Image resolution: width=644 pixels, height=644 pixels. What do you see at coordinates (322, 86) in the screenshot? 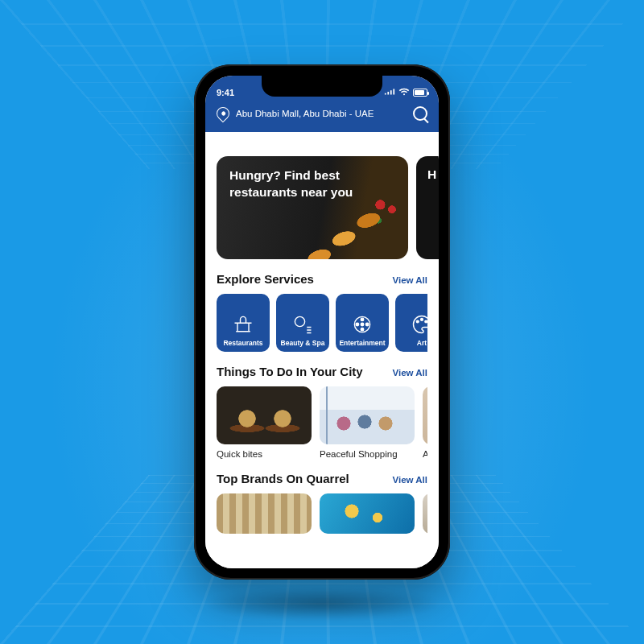
I see `phone-notch` at bounding box center [322, 86].